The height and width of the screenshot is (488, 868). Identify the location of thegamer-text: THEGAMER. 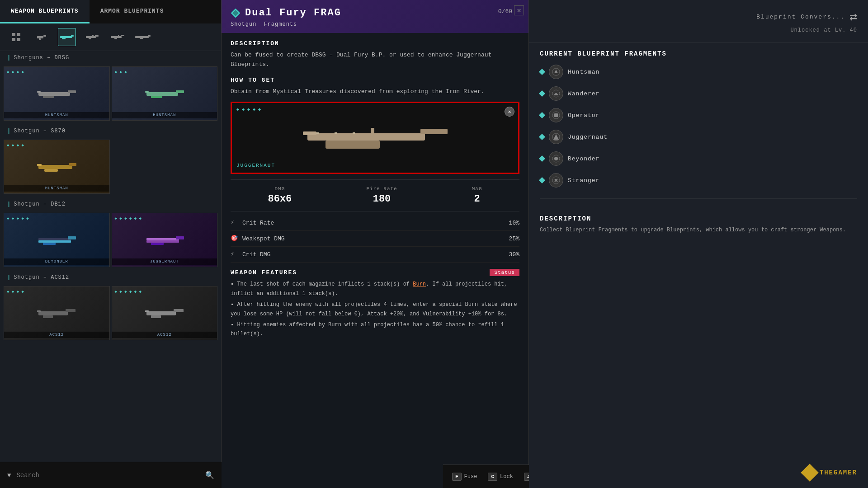
(838, 473).